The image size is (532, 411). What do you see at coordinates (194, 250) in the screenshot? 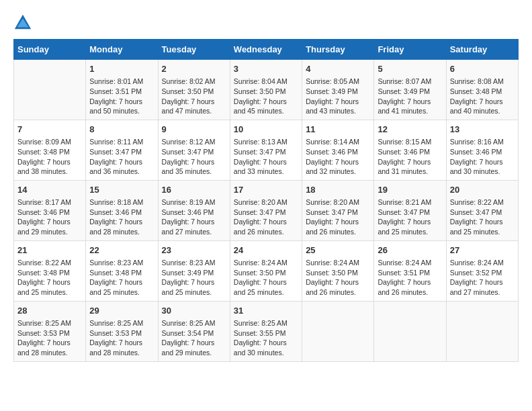
I see `day-number: 23` at bounding box center [194, 250].